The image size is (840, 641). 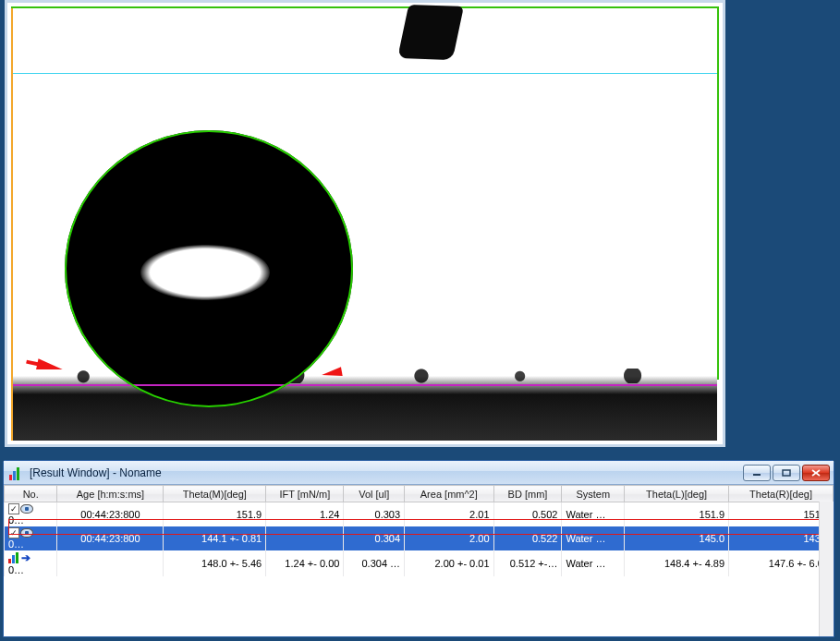 I want to click on cell-area: 2.01, so click(x=449, y=515).